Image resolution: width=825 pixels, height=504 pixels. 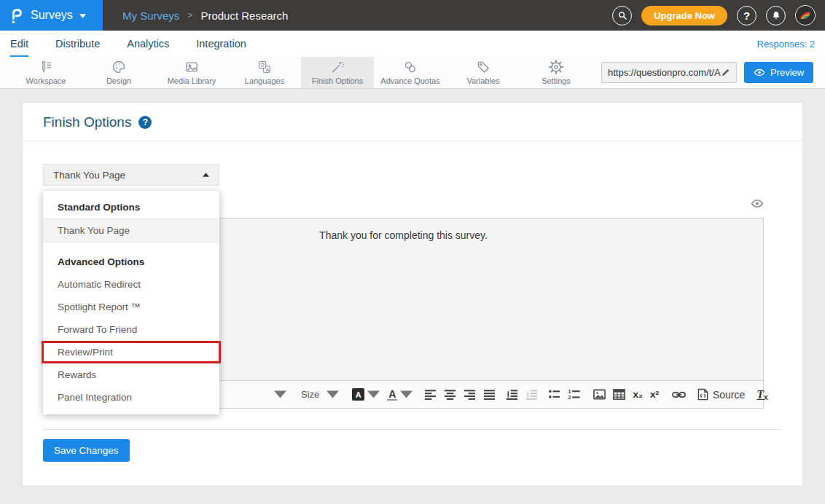 I want to click on numbered-list-icon: 12, so click(x=574, y=395).